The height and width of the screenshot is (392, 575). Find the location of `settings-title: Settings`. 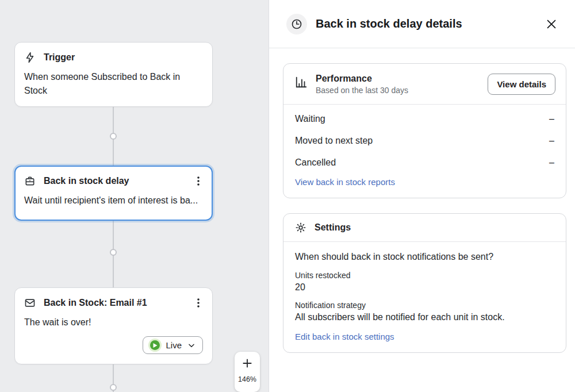

settings-title: Settings is located at coordinates (332, 228).